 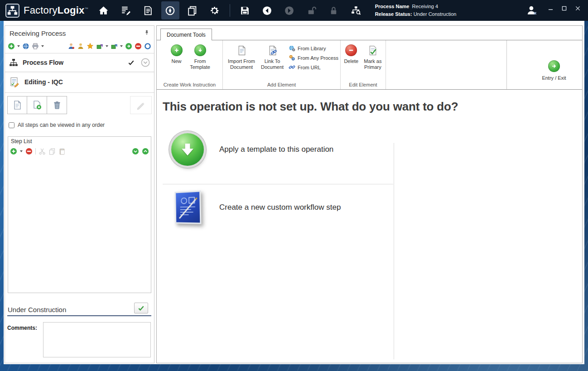 What do you see at coordinates (147, 33) in the screenshot?
I see `pin-icon` at bounding box center [147, 33].